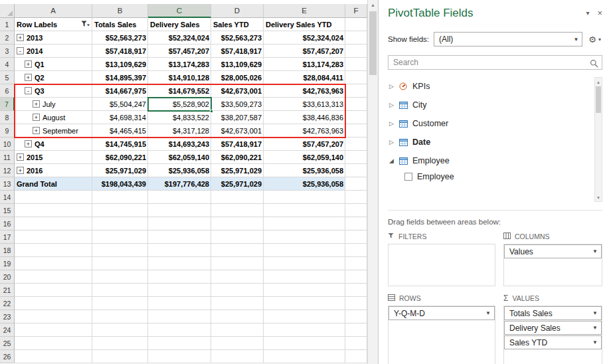 This screenshot has width=609, height=364. What do you see at coordinates (53, 264) in the screenshot?
I see `cell-A19` at bounding box center [53, 264].